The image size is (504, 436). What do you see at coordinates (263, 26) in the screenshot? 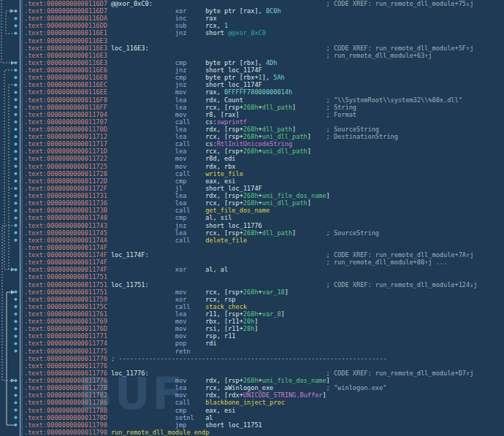
I see `asm-line: .text:00000000000116DDsubrcx, 1` at bounding box center [263, 26].